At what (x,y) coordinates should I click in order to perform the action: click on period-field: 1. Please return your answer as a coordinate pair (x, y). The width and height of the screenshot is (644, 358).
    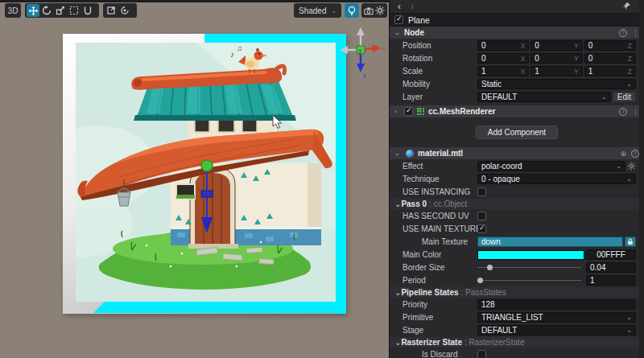
    Looking at the image, I should click on (611, 280).